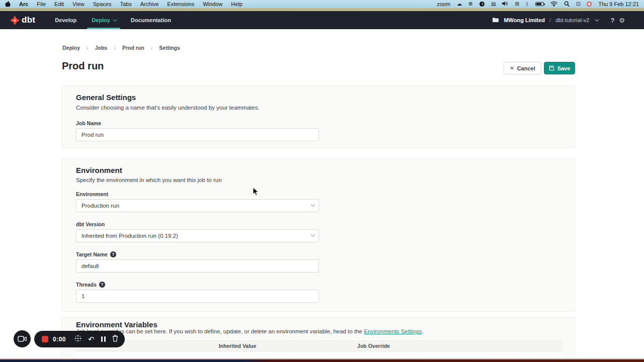 Image resolution: width=644 pixels, height=362 pixels. Describe the element at coordinates (22, 339) in the screenshot. I see `video-camera-icon` at that location.